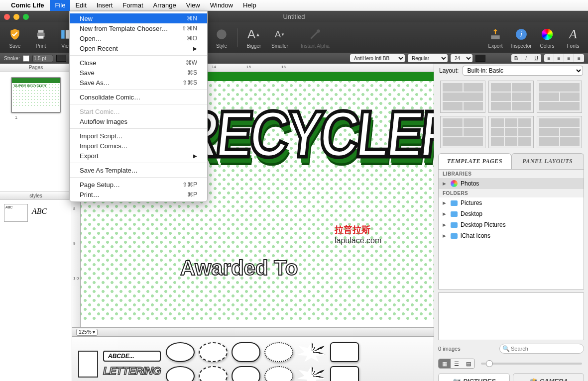  I want to click on folder-desktop-row: ▶Desktop, so click(511, 214).